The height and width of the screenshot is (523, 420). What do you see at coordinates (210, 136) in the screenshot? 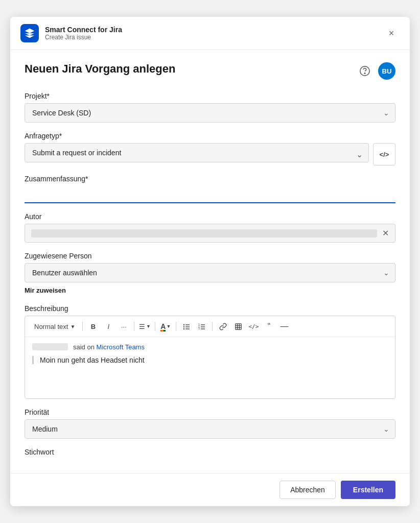
I see `anfragetyp-label: Anfragetyp*` at bounding box center [210, 136].